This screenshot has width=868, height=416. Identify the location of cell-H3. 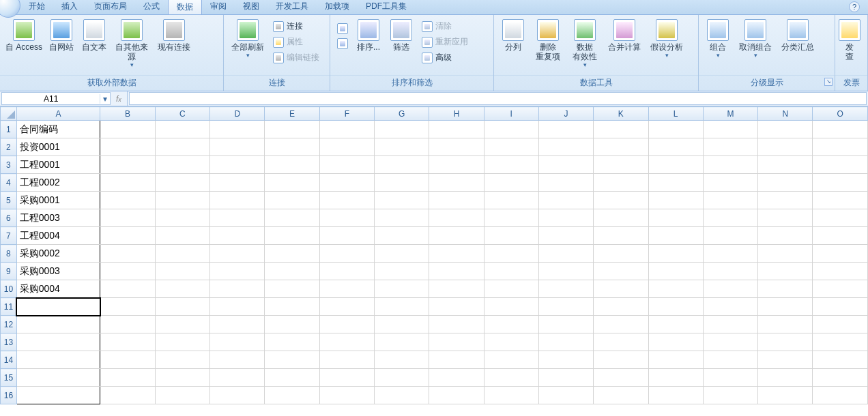
(457, 165).